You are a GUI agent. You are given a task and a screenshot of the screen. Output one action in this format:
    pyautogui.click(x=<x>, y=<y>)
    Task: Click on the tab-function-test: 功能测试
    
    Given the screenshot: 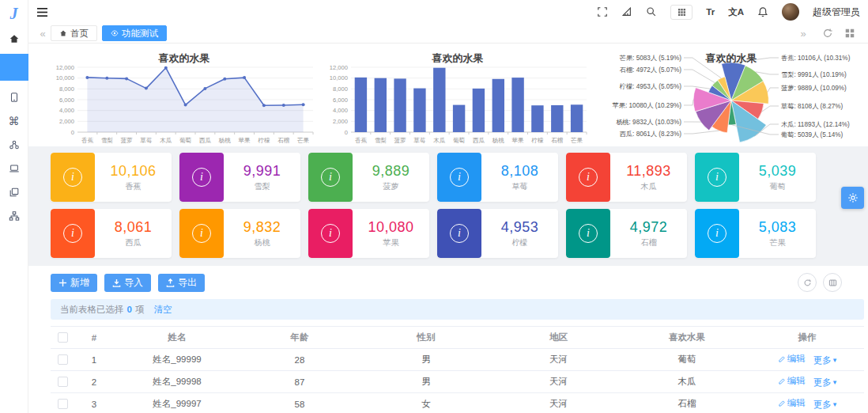 What is the action you would take?
    pyautogui.click(x=134, y=33)
    